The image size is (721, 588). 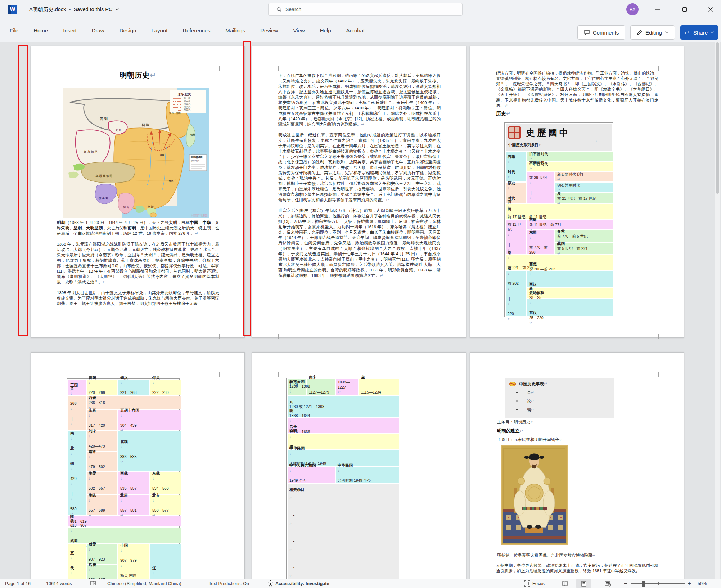 What do you see at coordinates (93, 583) in the screenshot?
I see `proofing-icon` at bounding box center [93, 583].